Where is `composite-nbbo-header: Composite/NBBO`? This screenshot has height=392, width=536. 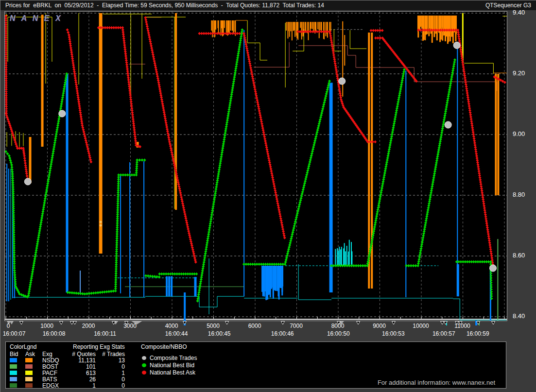
composite-nbbo-header: Composite/NBBO is located at coordinates (164, 347).